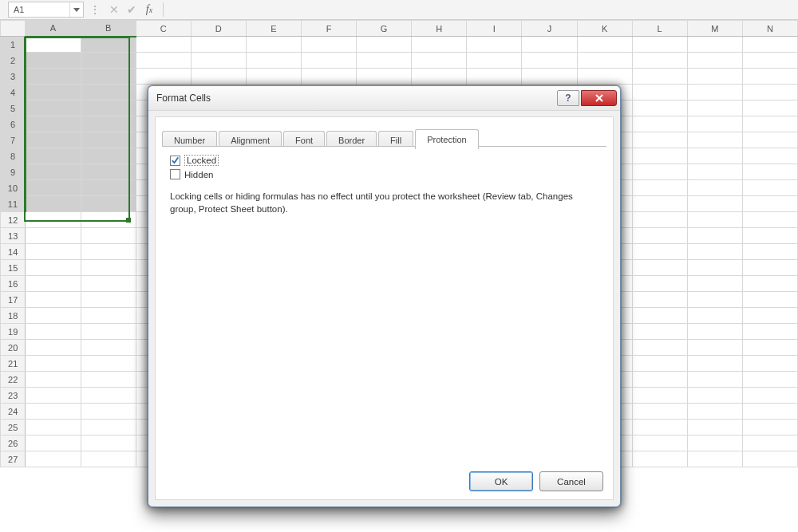  I want to click on cell-K2, so click(605, 61).